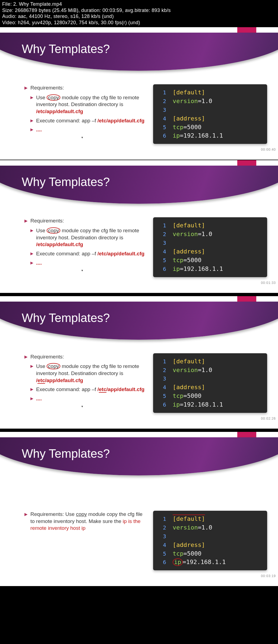 This screenshot has width=278, height=644. I want to click on timestamp: 00:01:33, so click(139, 283).